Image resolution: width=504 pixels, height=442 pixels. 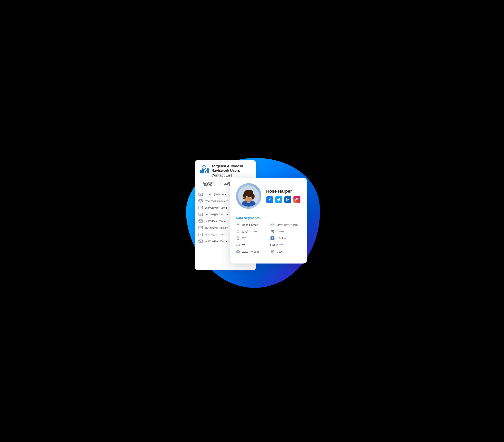 What do you see at coordinates (216, 208) in the screenshot?
I see `email-address: sha**on@ro**t.com` at bounding box center [216, 208].